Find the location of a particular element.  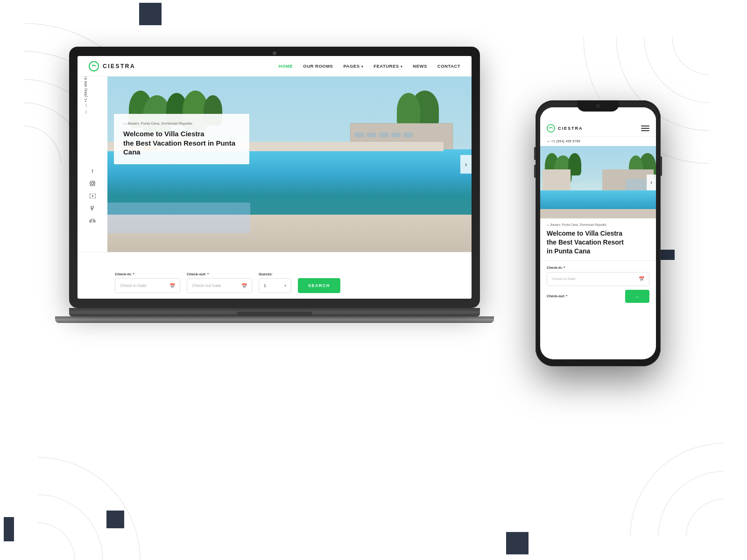

search-button: SEARCH is located at coordinates (319, 286).